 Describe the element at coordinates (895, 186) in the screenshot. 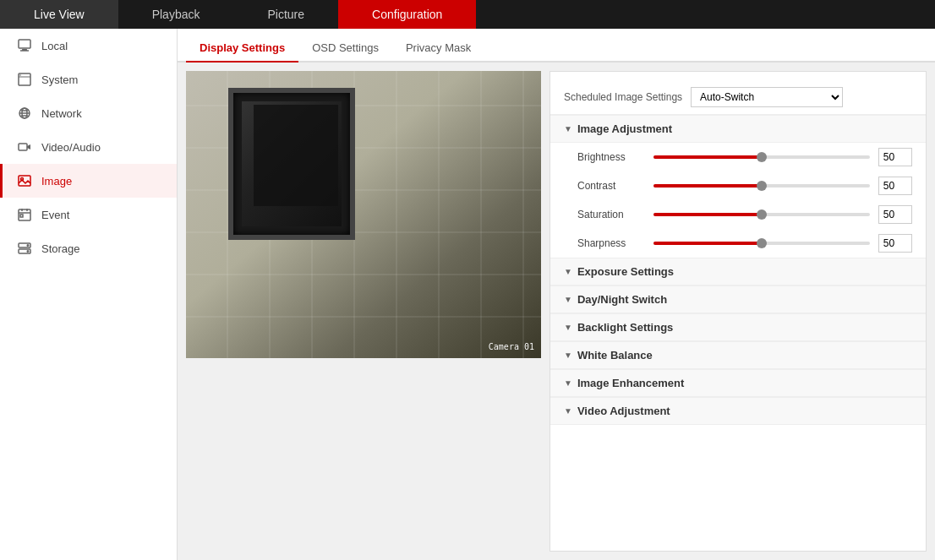

I see `contrast-value: 50` at that location.